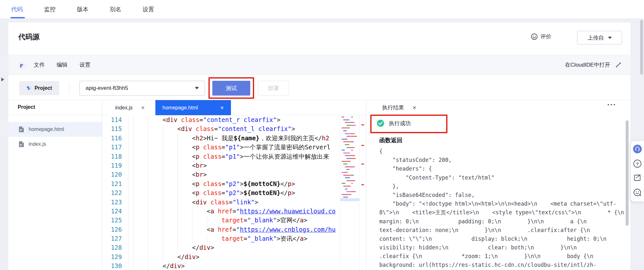  What do you see at coordinates (234, 193) in the screenshot?
I see `code-line-122: 122 <p class="p2">${mottoEN}</p>` at bounding box center [234, 193].